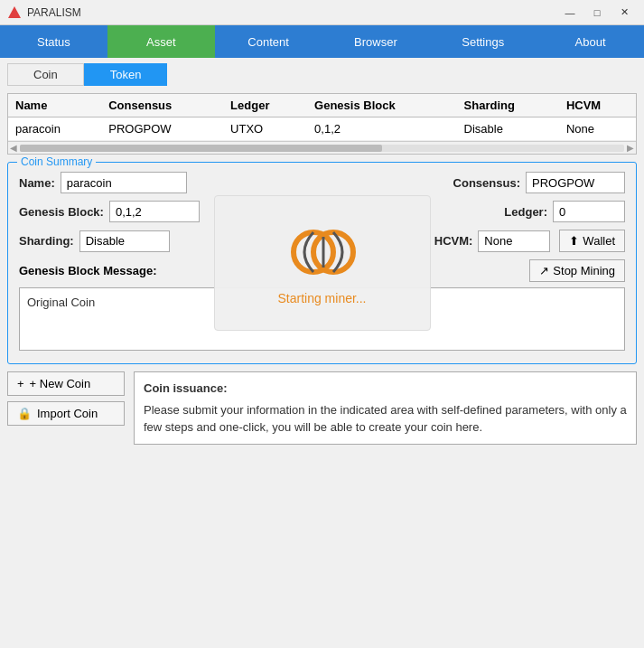 The image size is (644, 648). I want to click on hcvm-input, so click(514, 241).